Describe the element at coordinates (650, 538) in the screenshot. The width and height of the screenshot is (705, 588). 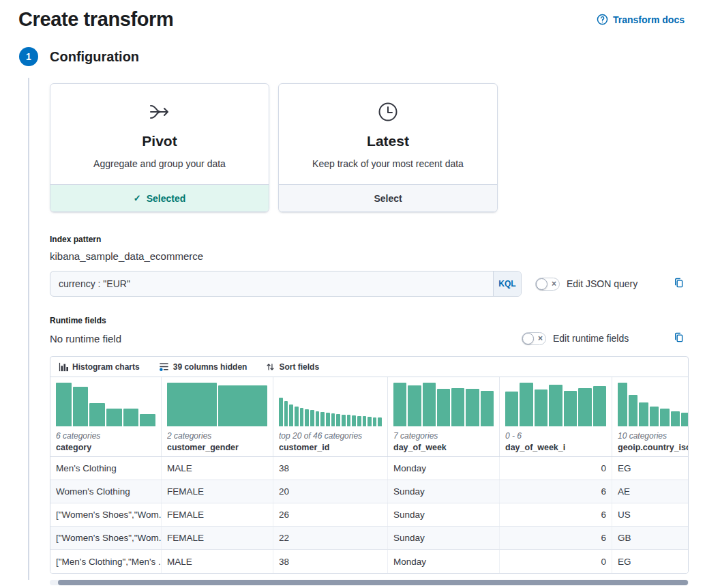
I see `cell-geoip.country_iso_c: GB` at that location.